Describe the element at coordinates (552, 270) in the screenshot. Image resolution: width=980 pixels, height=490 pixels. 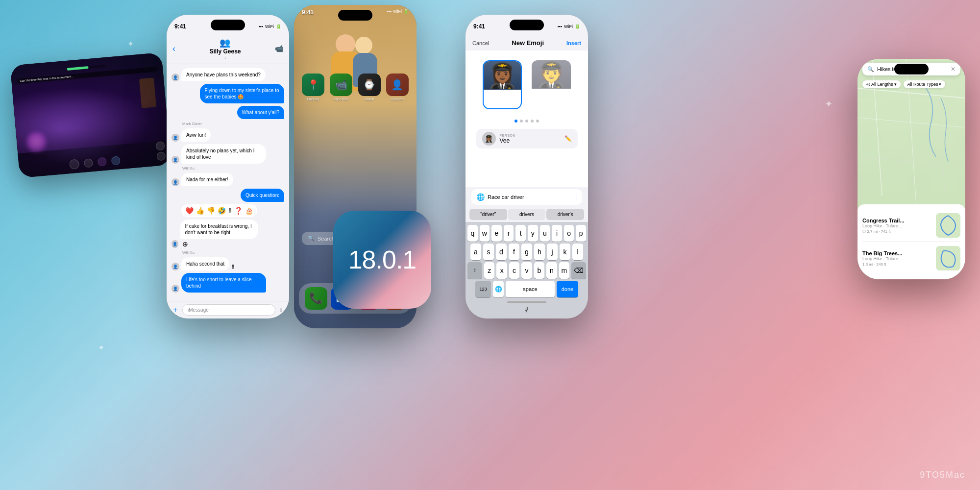
I see `key-n: n` at that location.